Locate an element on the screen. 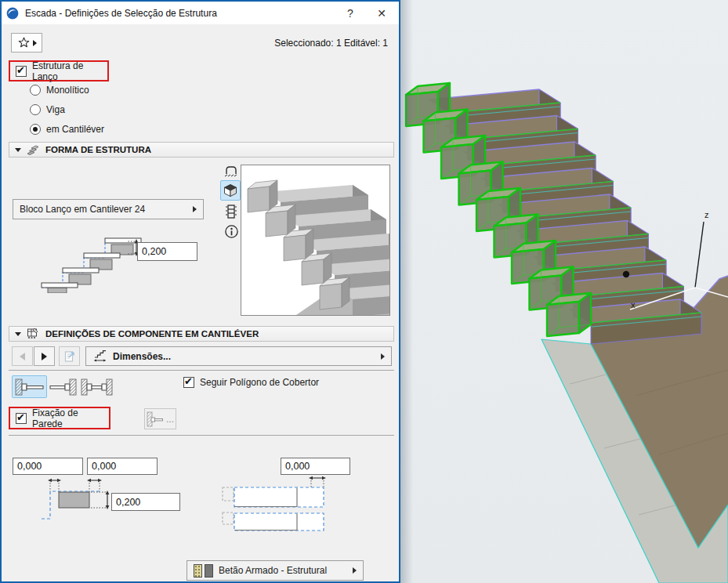 Image resolution: width=728 pixels, height=583 pixels. transfer-settings-icon is located at coordinates (70, 356).